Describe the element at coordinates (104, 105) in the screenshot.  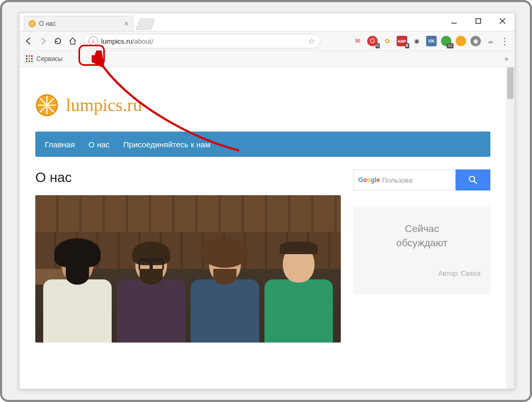
I see `site-logo-text: lumpics.ru` at that location.